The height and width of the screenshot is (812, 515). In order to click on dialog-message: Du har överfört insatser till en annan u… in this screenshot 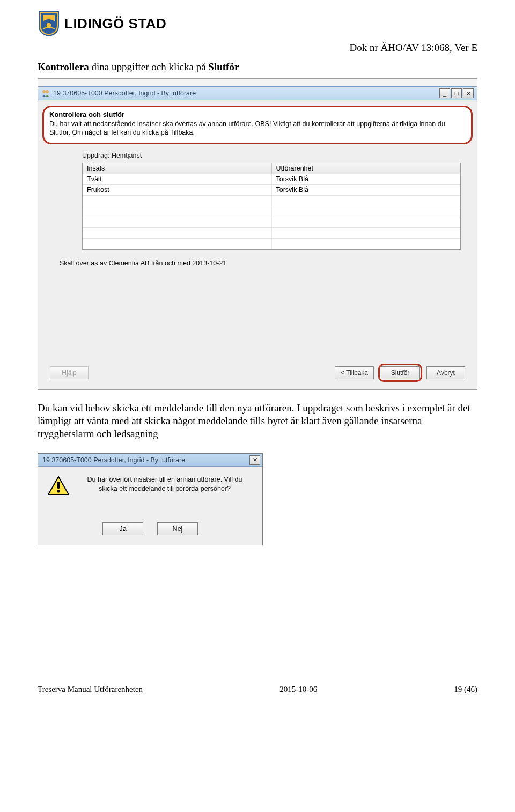, I will do `click(165, 484)`.